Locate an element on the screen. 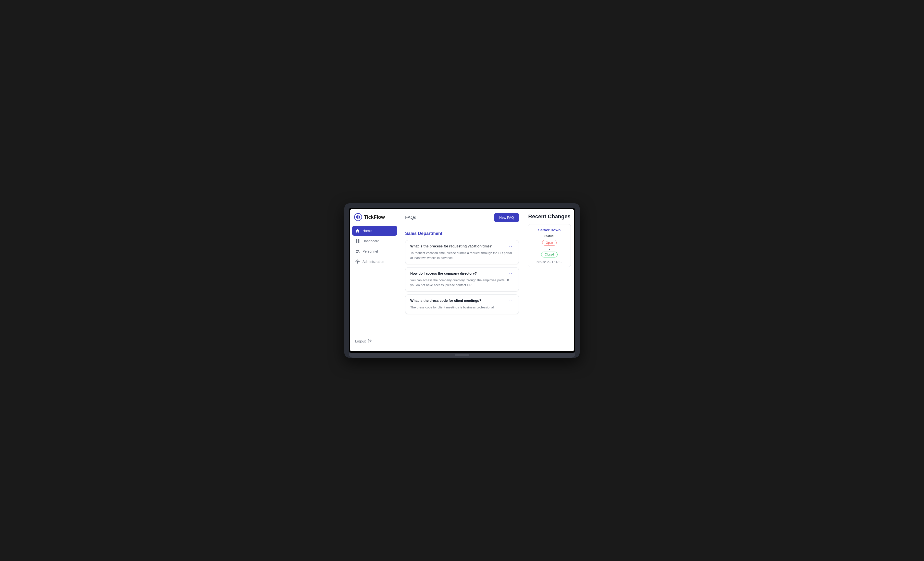  nav-item-administration: Administration is located at coordinates (375, 262).